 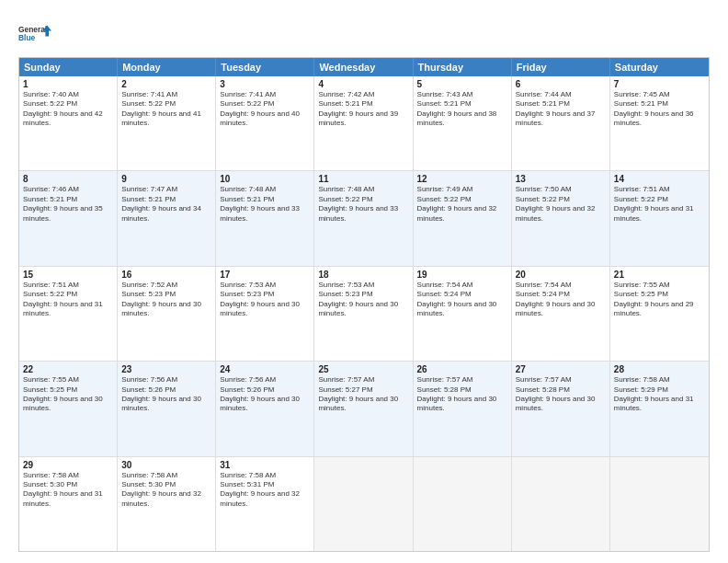 I want to click on day-cell-12: 12 Sunrise: 7:49 AMSunset: 5:22 PMDaylig…, so click(x=463, y=218).